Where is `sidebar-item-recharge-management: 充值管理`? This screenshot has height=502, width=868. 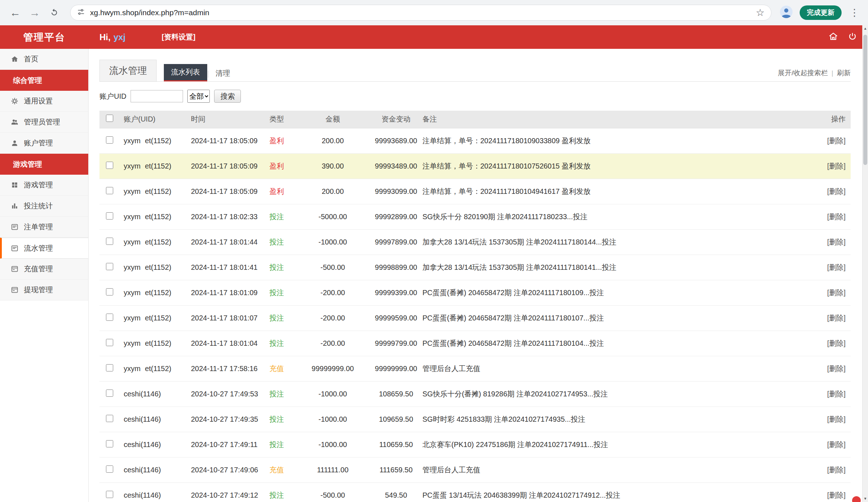 sidebar-item-recharge-management: 充值管理 is located at coordinates (44, 269).